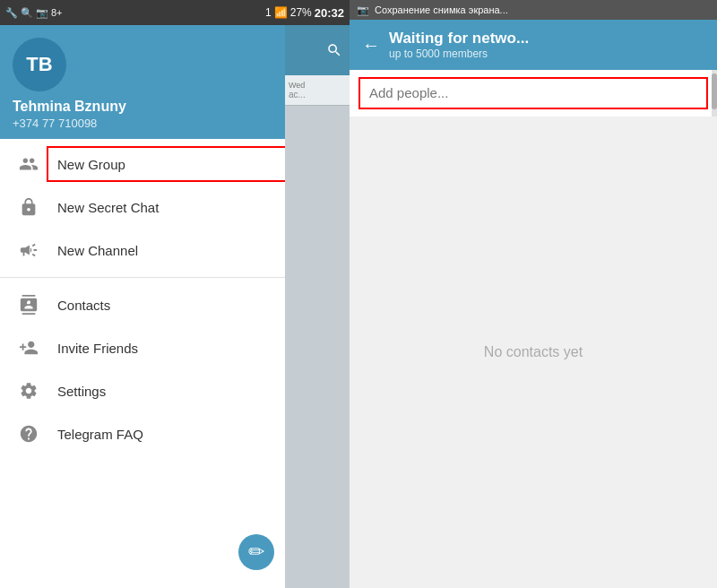  What do you see at coordinates (441, 10) in the screenshot?
I see `notification-text: Сохранение снимка экрана...` at bounding box center [441, 10].